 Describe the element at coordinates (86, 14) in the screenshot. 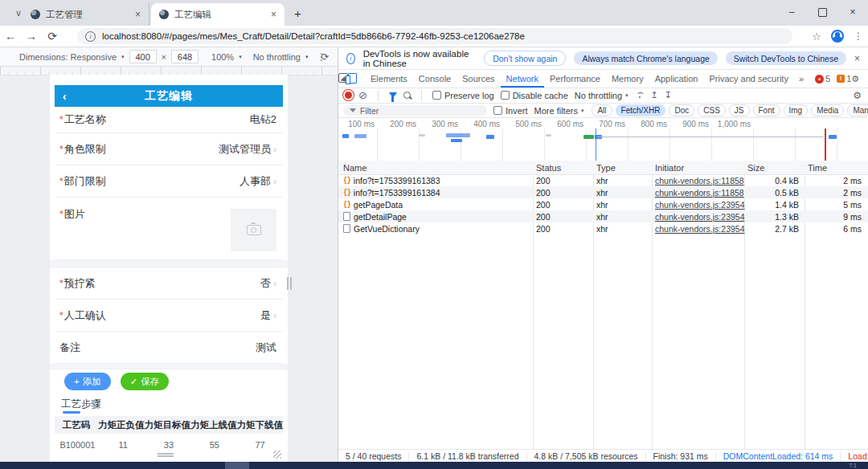

I see `browser-tab-craft-management: 工艺管理 ×` at that location.